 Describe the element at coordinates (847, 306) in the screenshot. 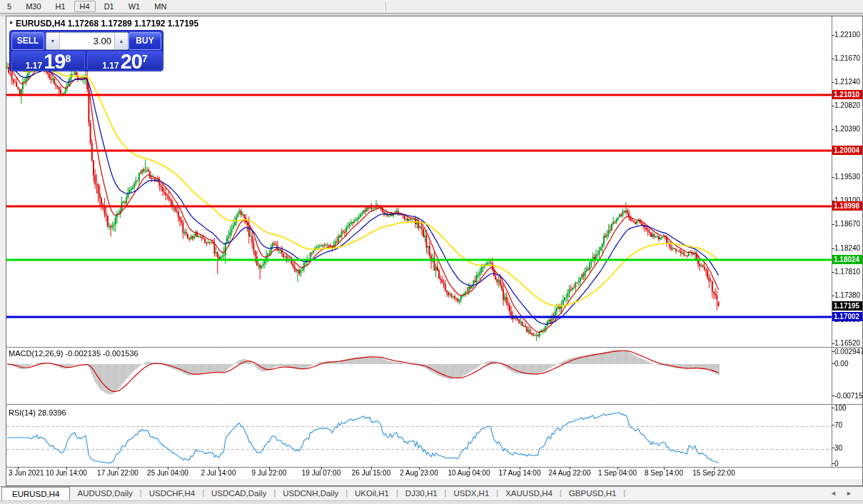

I see `current-price-tag: 1.17195` at that location.